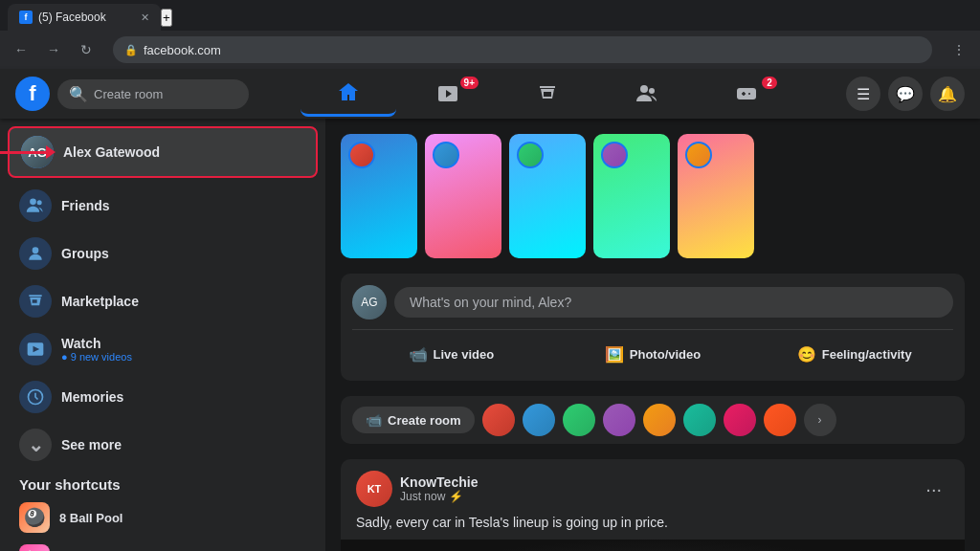 The height and width of the screenshot is (551, 980). What do you see at coordinates (947, 94) in the screenshot?
I see `notifications-button: 🔔` at bounding box center [947, 94].